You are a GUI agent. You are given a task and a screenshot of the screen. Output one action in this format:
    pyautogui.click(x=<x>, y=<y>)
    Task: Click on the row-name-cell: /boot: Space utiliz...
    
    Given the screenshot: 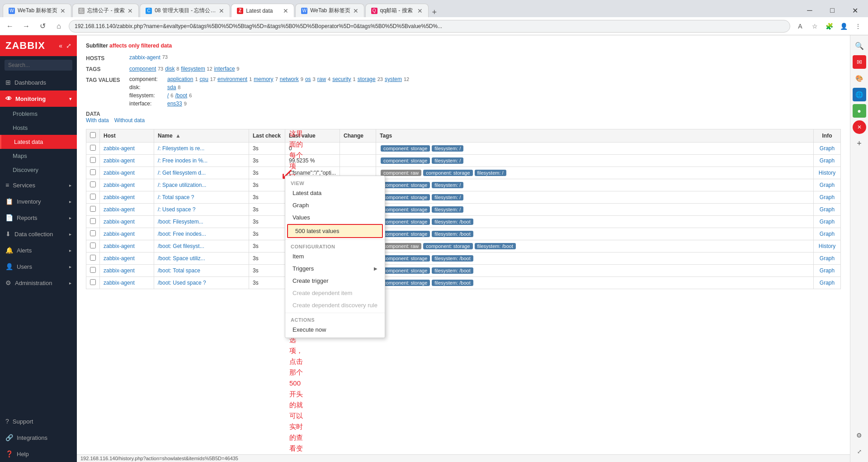 What is the action you would take?
    pyautogui.click(x=202, y=259)
    